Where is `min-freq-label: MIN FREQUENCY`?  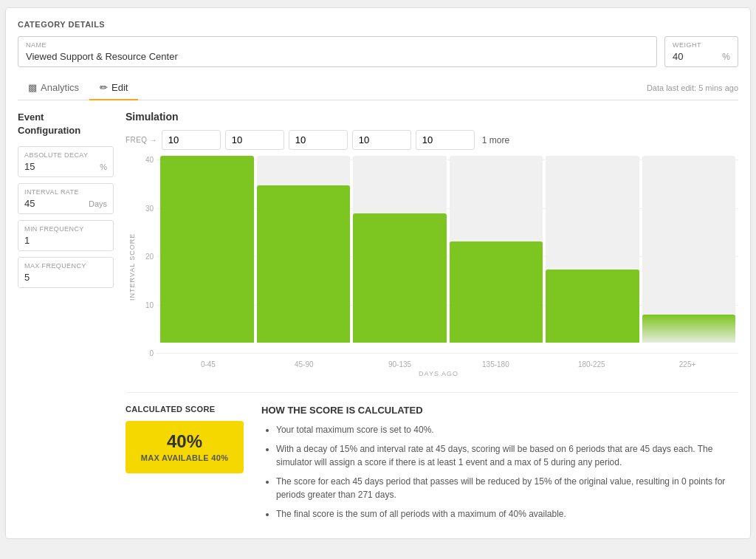
min-freq-label: MIN FREQUENCY is located at coordinates (66, 229).